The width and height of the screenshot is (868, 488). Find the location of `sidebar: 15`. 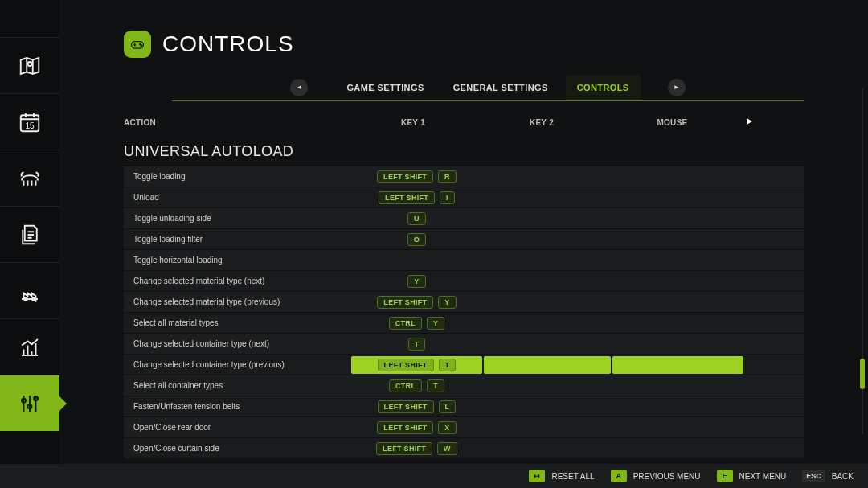

sidebar: 15 is located at coordinates (30, 244).